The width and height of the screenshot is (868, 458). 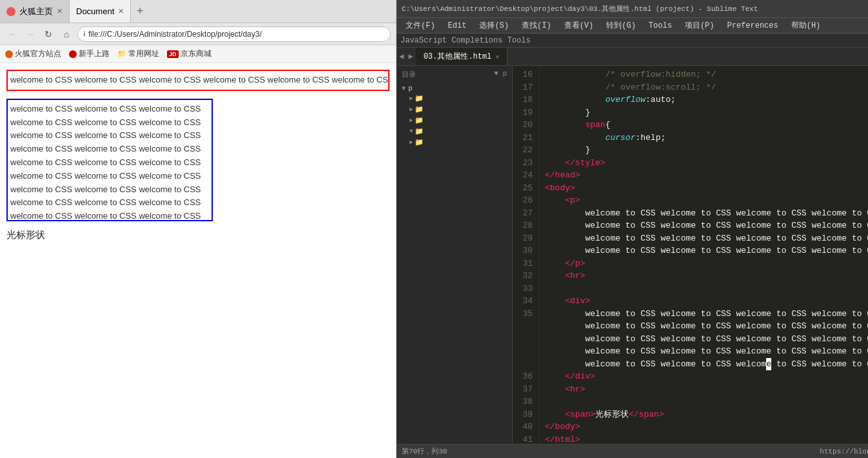 What do you see at coordinates (707, 415) in the screenshot?
I see `code-line: <span>光标形状</span>` at bounding box center [707, 415].